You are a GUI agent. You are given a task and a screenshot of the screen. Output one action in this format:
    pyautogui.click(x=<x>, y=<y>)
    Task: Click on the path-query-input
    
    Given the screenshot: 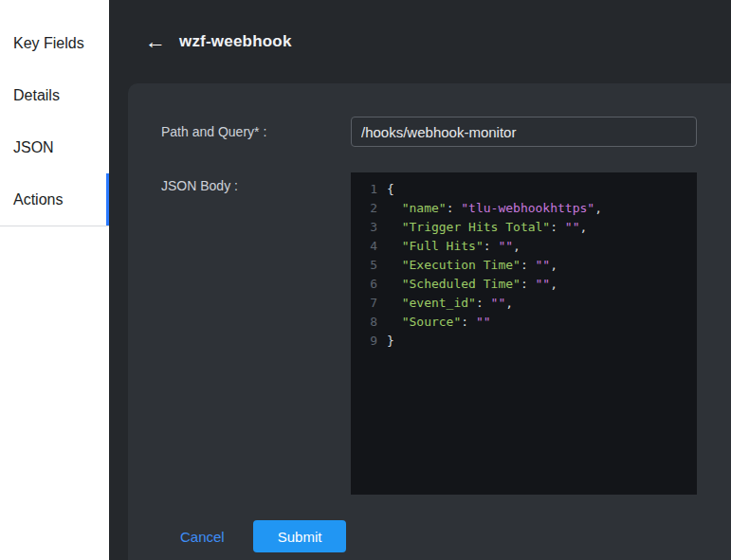 What is the action you would take?
    pyautogui.click(x=523, y=132)
    